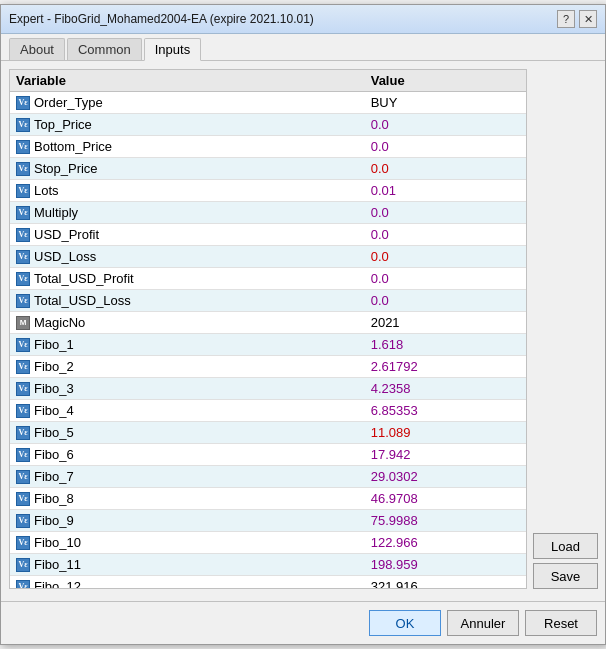  What do you see at coordinates (268, 543) in the screenshot?
I see `table-row: VεFibo_10122.966` at bounding box center [268, 543].